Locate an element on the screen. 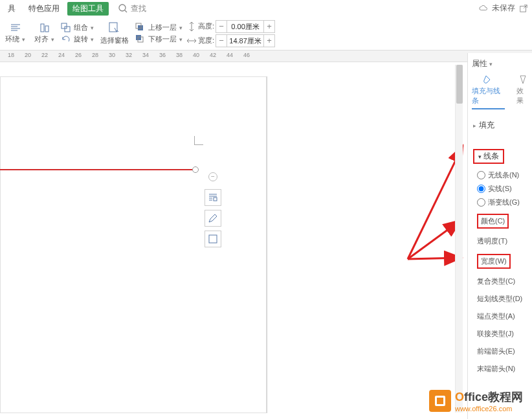  select-pane-label: 选择窗格 is located at coordinates (115, 40).